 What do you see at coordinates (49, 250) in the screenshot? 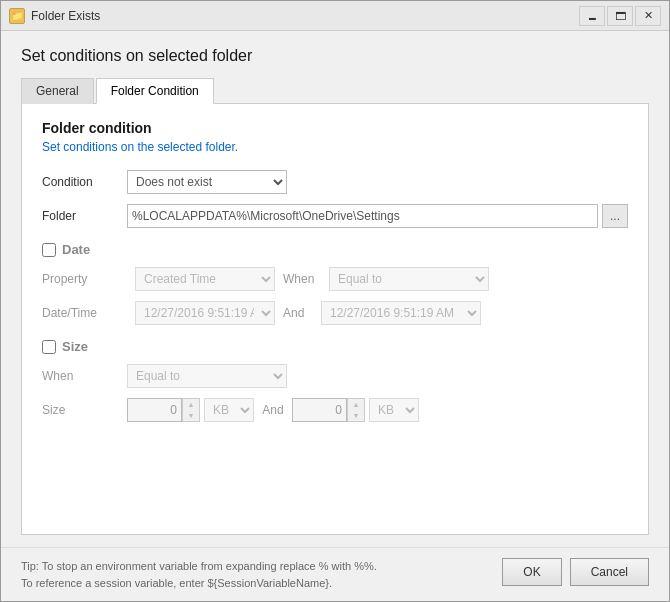
I see `date-checkbox` at bounding box center [49, 250].